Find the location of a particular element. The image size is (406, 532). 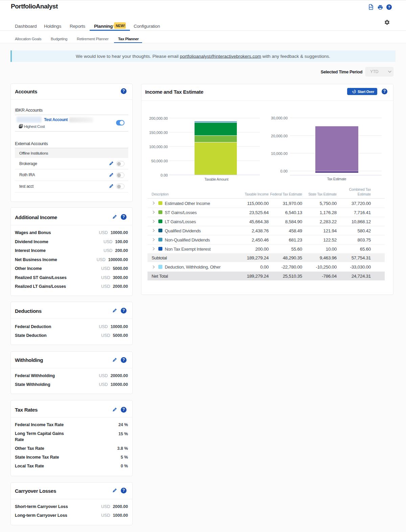

svg-text: Tax Estimate is located at coordinates (337, 179).